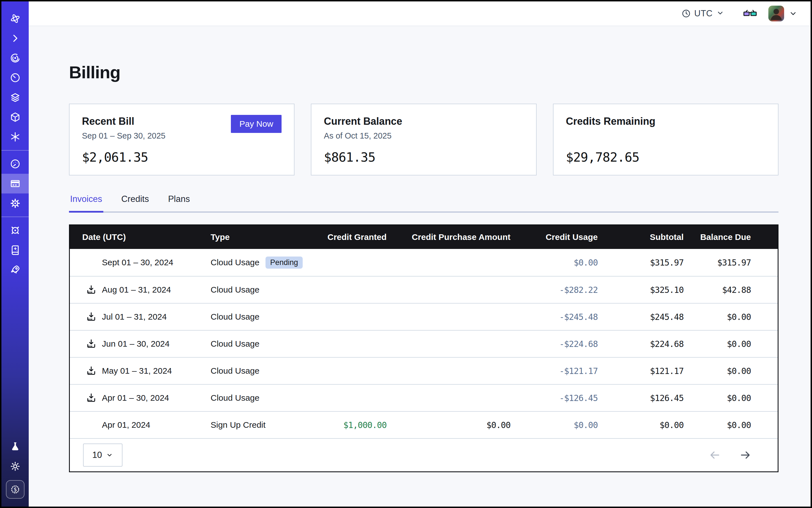 This screenshot has height=508, width=812. What do you see at coordinates (717, 237) in the screenshot?
I see `column-header: Balance Due` at bounding box center [717, 237].